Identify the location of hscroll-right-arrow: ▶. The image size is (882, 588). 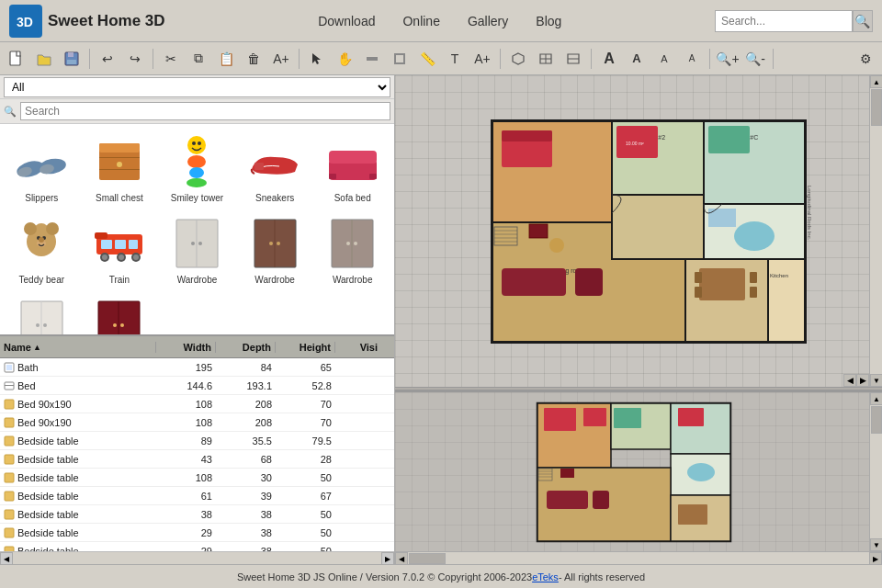
(863, 380).